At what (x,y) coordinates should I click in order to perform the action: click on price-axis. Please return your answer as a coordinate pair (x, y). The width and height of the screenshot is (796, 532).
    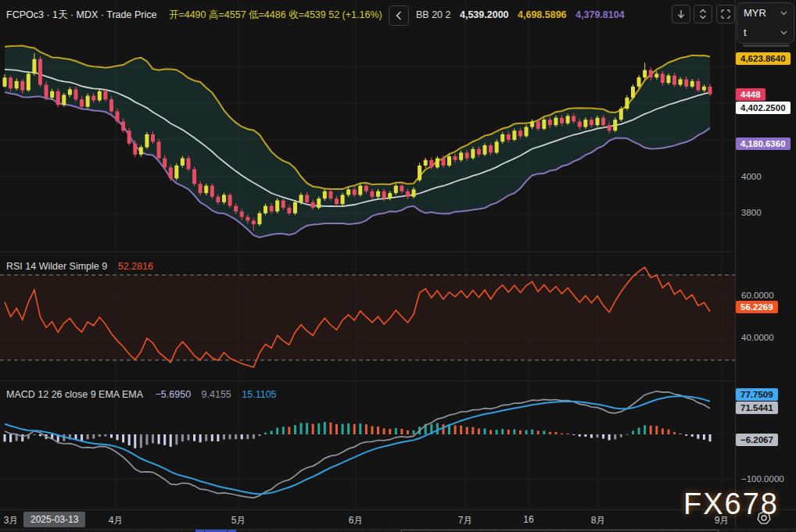
    Looking at the image, I should click on (766, 264).